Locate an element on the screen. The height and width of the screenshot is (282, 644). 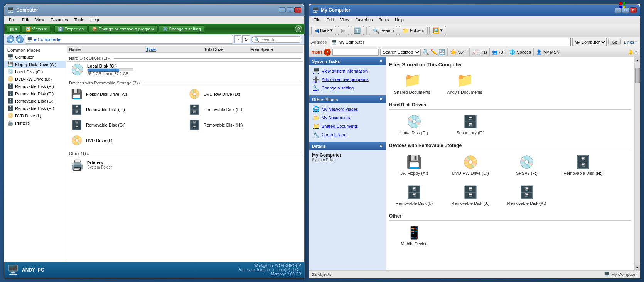
forward-btn-explorer: ▶ is located at coordinates (20, 39).